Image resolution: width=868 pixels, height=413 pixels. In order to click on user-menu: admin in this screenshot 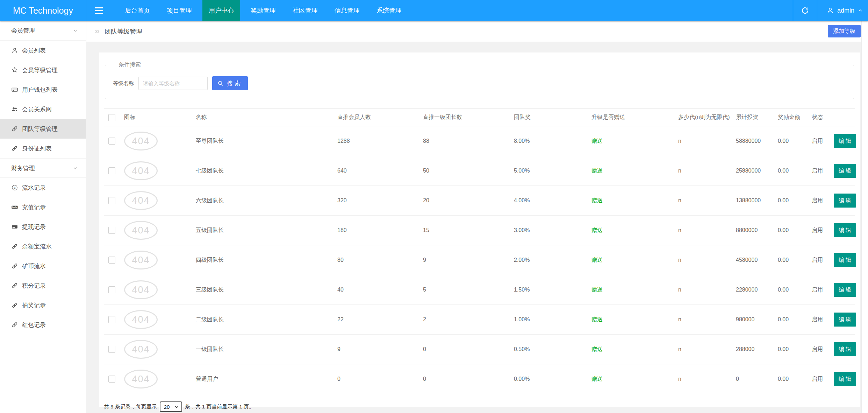, I will do `click(842, 10)`.